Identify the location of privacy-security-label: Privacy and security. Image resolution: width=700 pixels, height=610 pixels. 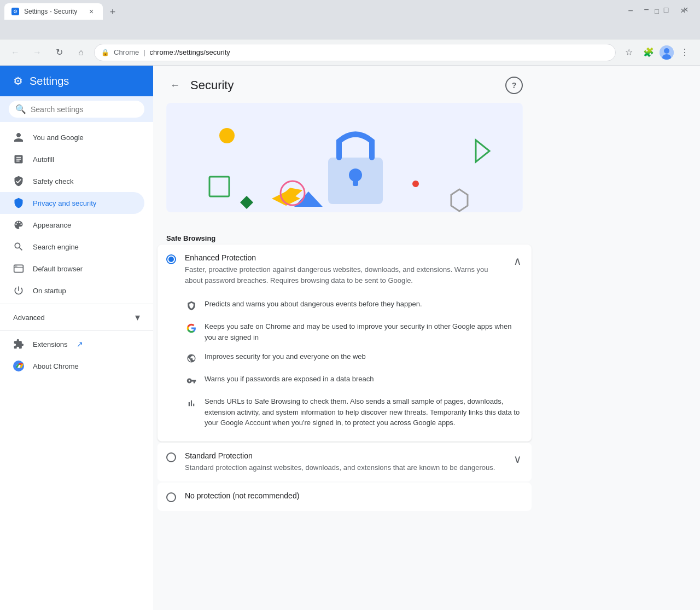
(65, 204).